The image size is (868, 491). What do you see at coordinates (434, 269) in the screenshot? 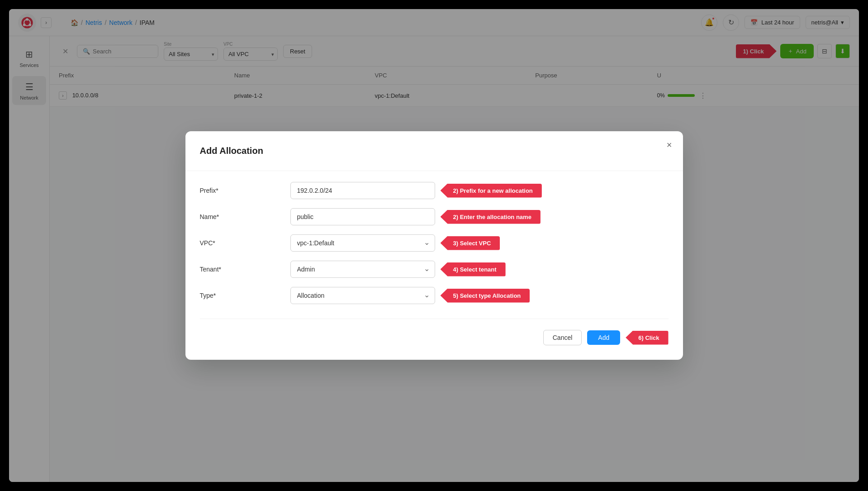
I see `form-row-tenant: Tenant* Admin 4) Select tenant` at bounding box center [434, 269].